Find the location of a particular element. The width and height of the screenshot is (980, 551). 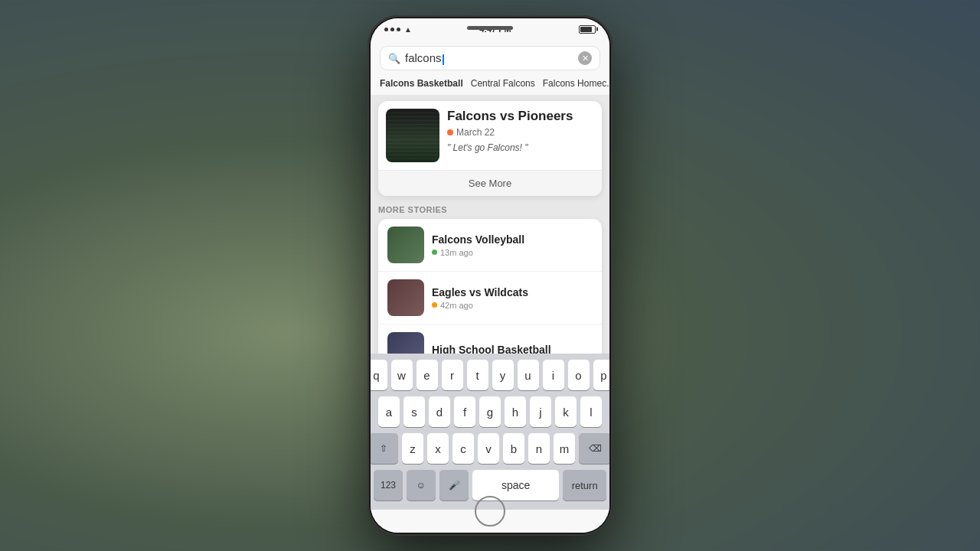

key-b: b is located at coordinates (514, 448).